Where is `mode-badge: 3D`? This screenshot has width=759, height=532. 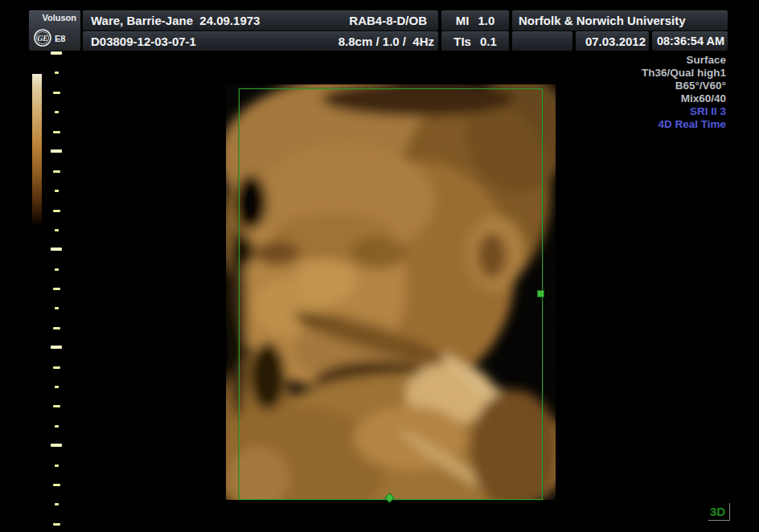 mode-badge: 3D is located at coordinates (719, 512).